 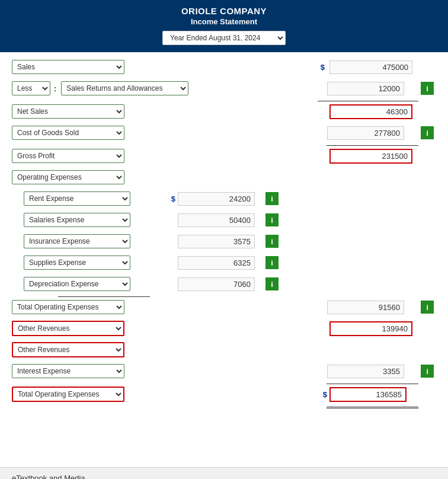 I want to click on less-select: Less, so click(x=31, y=88).